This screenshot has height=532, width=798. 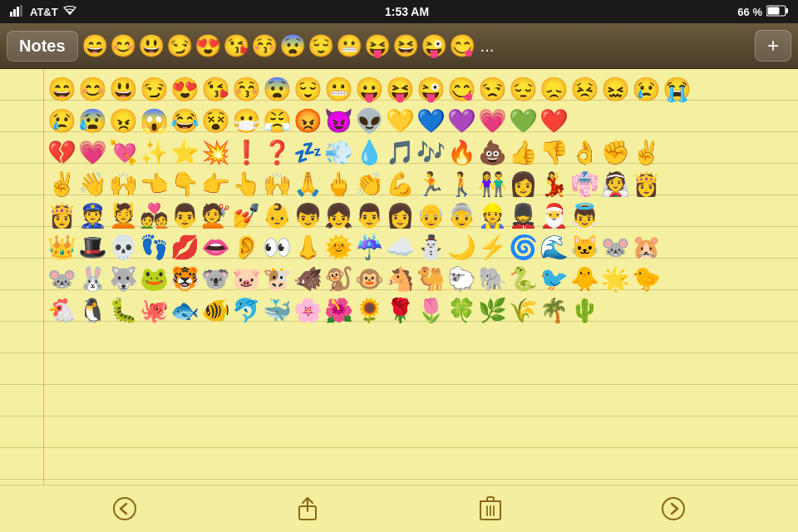 I want to click on emoji: 👑, so click(x=62, y=248).